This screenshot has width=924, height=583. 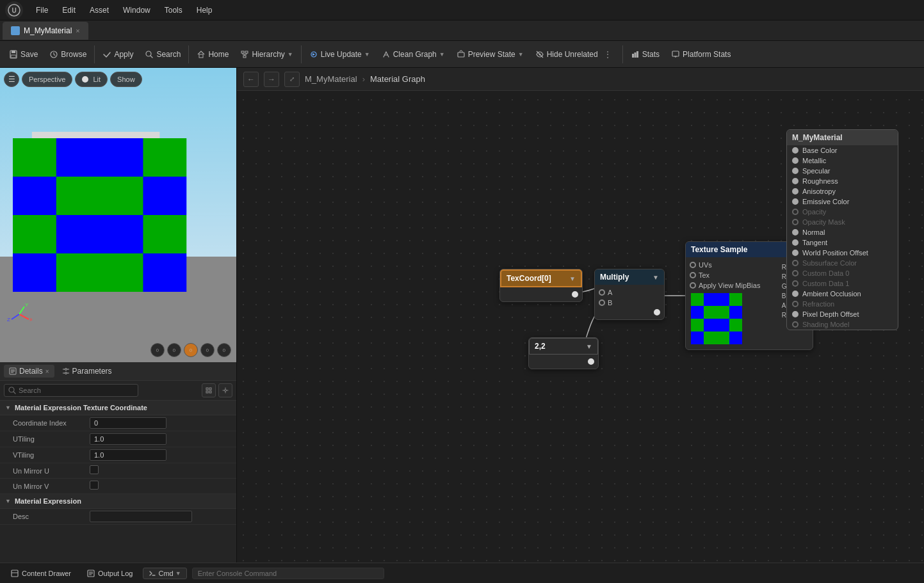 I want to click on prop-label-vtiling: VTiling, so click(x=51, y=455).